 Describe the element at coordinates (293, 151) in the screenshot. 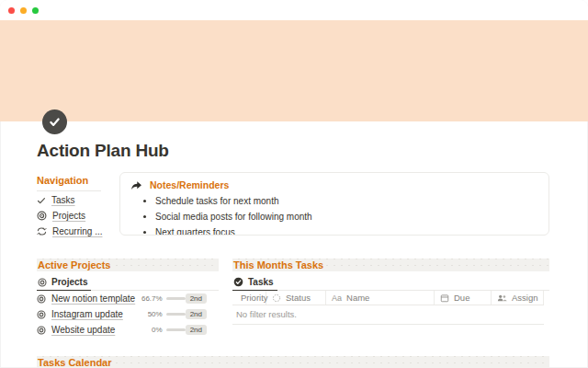

I see `page-title: Action Plan Hub` at that location.